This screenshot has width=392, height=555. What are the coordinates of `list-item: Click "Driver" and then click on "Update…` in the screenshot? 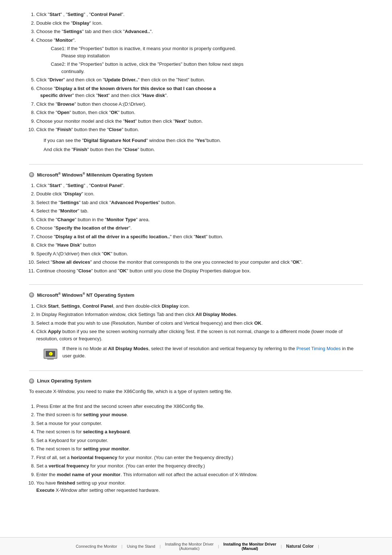 It's located at (200, 80).